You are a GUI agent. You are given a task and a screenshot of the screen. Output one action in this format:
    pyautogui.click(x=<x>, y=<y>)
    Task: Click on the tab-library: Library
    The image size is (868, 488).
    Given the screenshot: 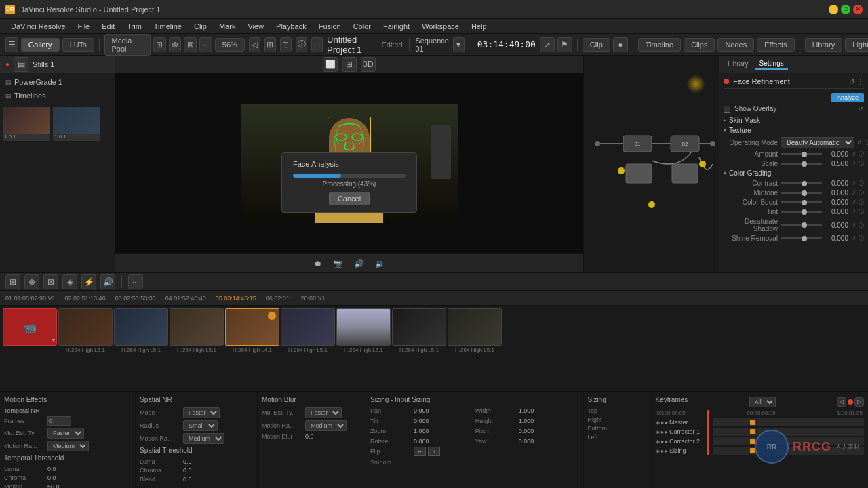 What is the action you would take?
    pyautogui.click(x=824, y=45)
    